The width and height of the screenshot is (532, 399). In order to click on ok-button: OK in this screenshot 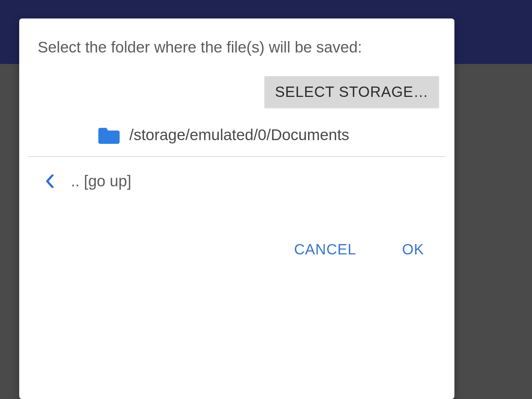, I will do `click(413, 249)`.